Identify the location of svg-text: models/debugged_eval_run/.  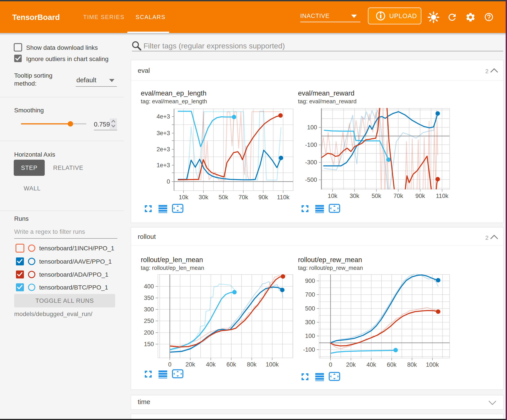
(53, 314).